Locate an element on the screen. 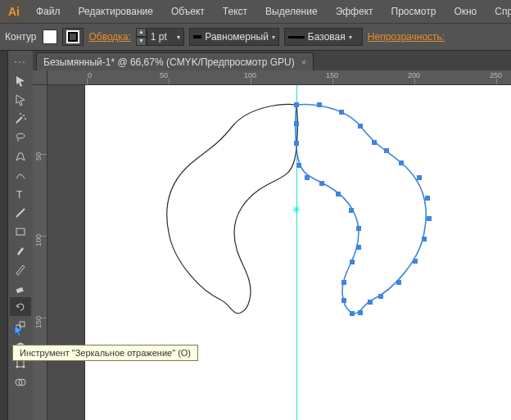 This screenshot has width=511, height=420. paintbrush-tool is located at coordinates (20, 251).